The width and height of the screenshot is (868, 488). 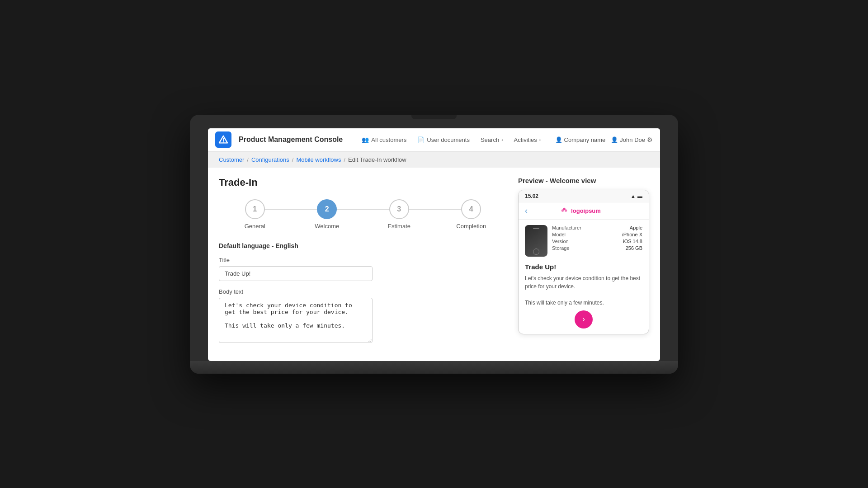 I want to click on phone-mockup: 15.02 ▲ ▬ ‹, so click(x=584, y=262).